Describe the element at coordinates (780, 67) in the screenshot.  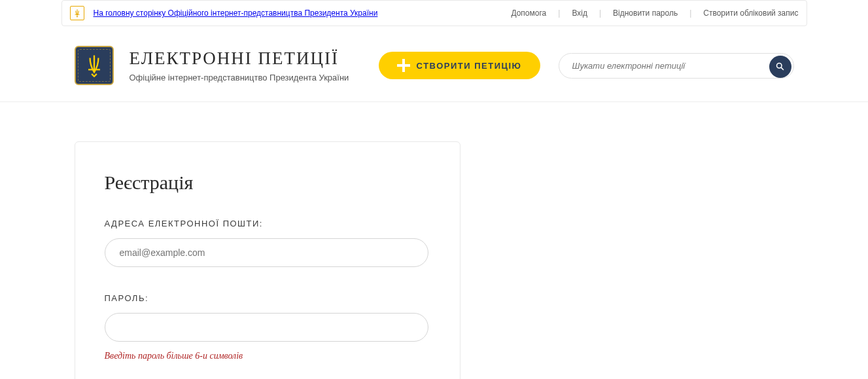
I see `search-button` at that location.